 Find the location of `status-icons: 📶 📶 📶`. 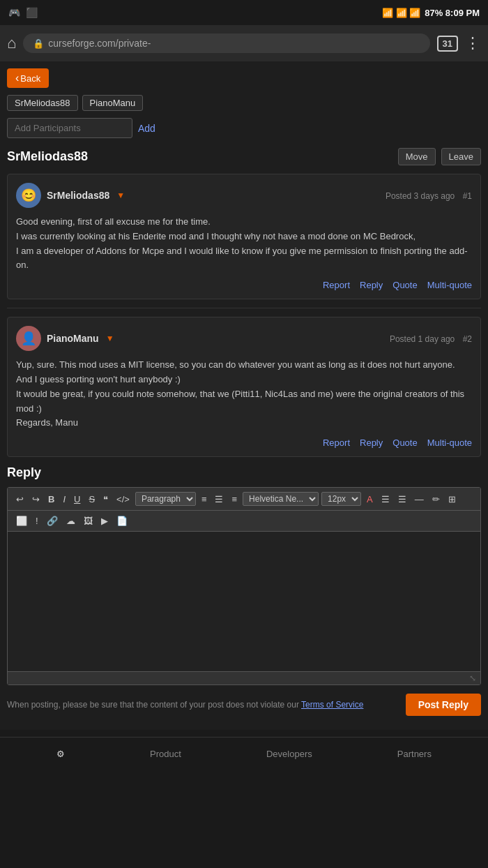

status-icons: 📶 📶 📶 is located at coordinates (402, 13).